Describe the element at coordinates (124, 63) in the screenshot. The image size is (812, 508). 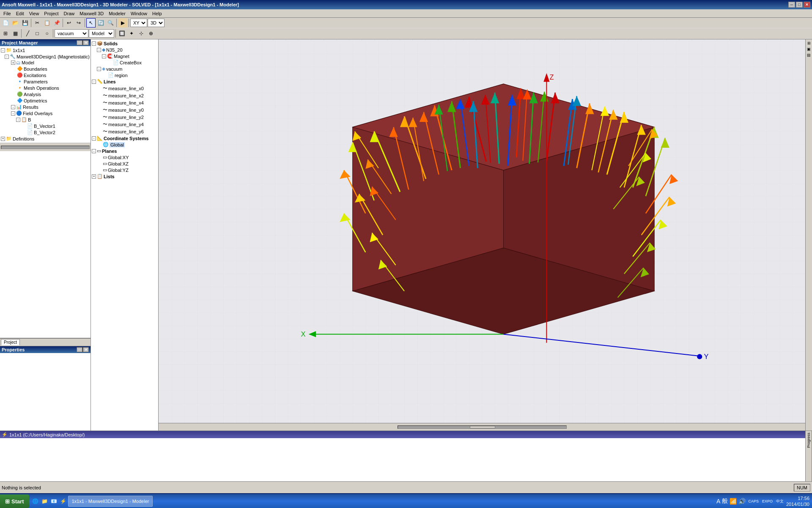
I see `mt-createbox: 📄 CreateBox` at that location.